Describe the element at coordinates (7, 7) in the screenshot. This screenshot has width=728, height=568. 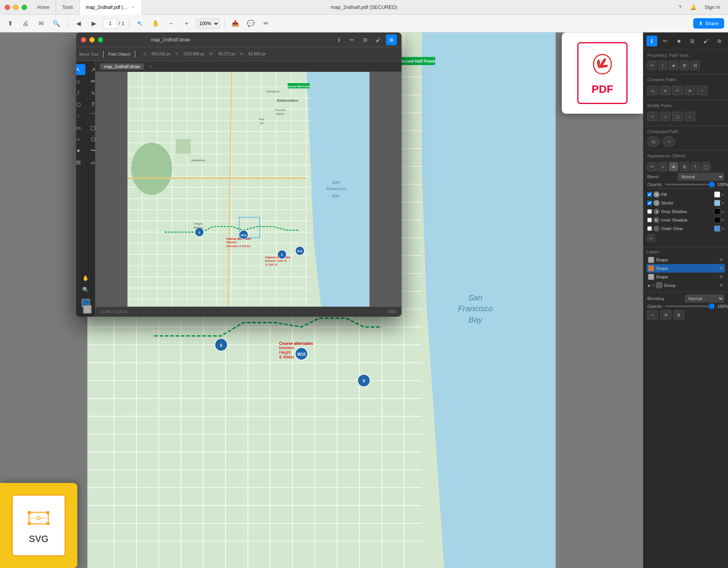
I see `close-button` at that location.